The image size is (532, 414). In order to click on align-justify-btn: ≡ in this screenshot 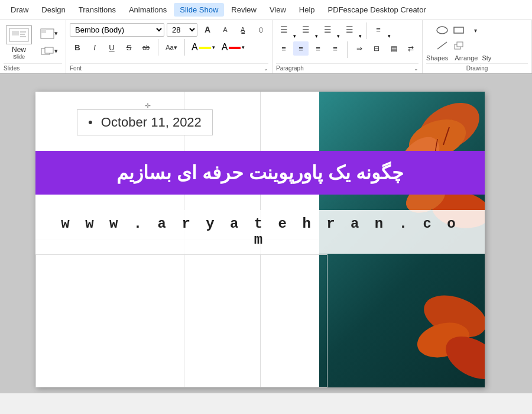, I will do `click(335, 48)`.